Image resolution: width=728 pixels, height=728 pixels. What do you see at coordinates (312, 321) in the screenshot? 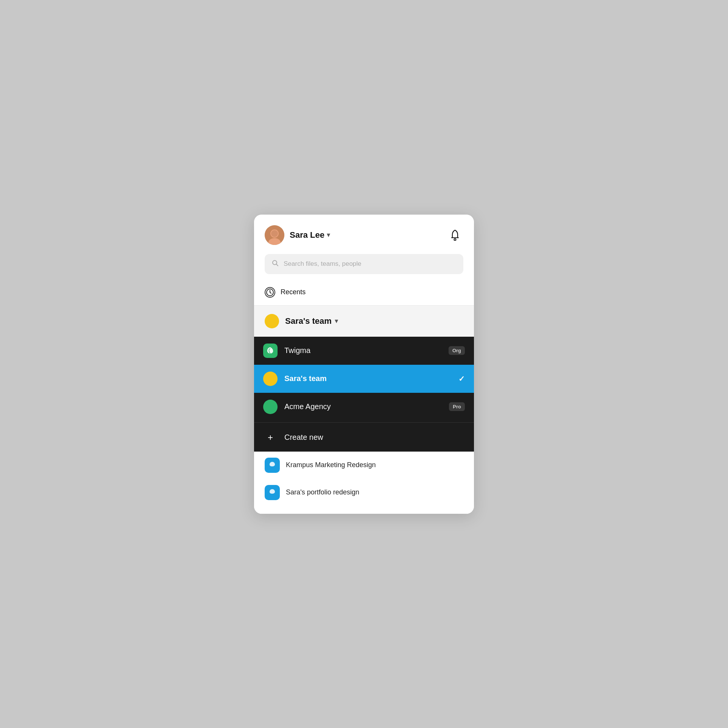
I see `team-name-text: Sara's team ▾` at bounding box center [312, 321].